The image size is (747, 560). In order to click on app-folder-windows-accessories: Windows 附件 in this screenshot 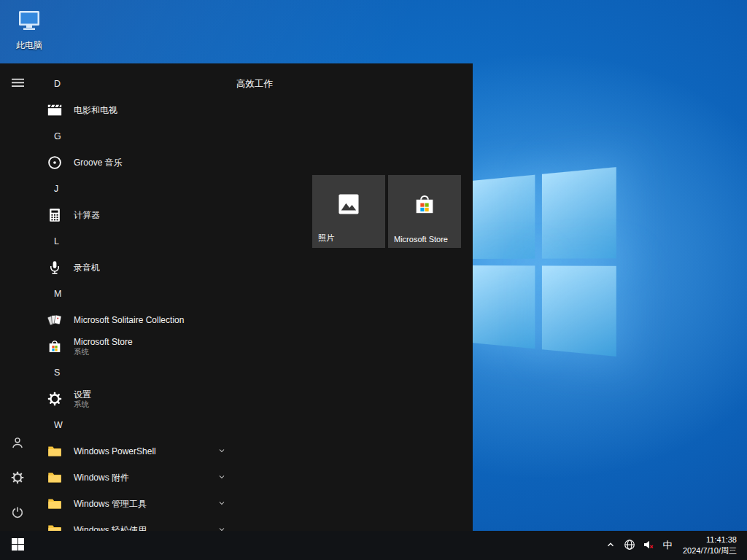, I will do `click(134, 478)`.